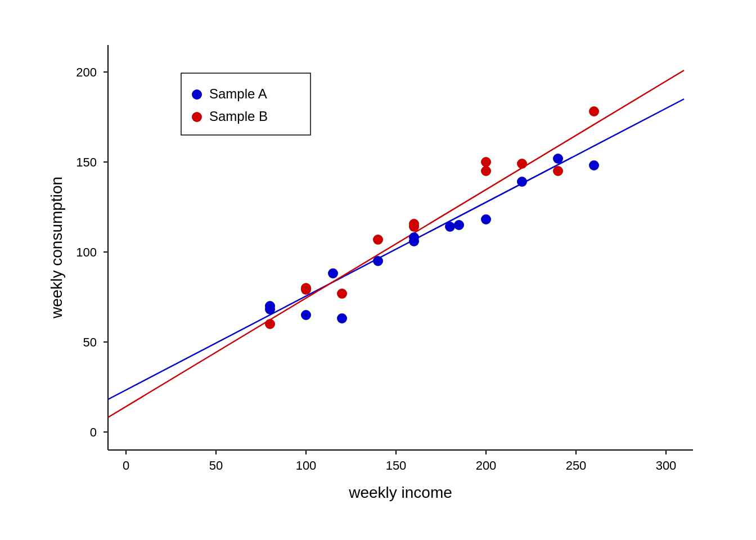 The width and height of the screenshot is (756, 540). I want to click on legend-label-b: Sample B, so click(238, 116).